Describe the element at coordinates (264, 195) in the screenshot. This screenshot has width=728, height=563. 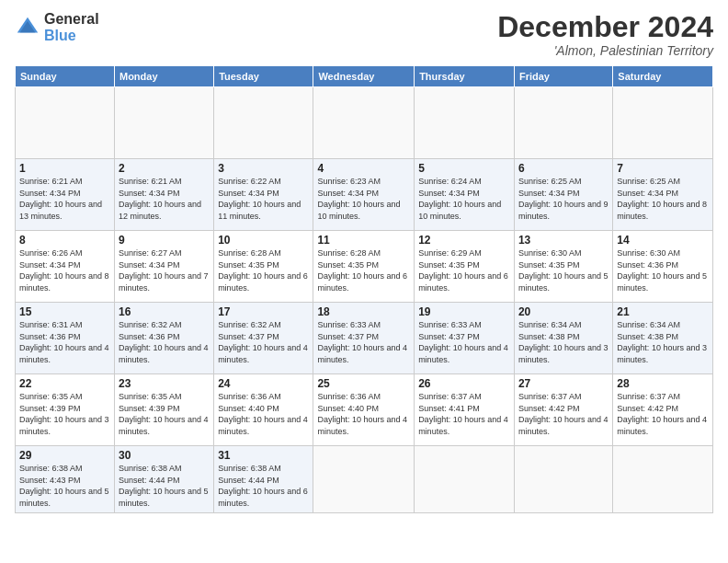
I see `table-row: 3Sunrise: 6:22 AM Sunset: 4:34 PM Daylig…` at that location.